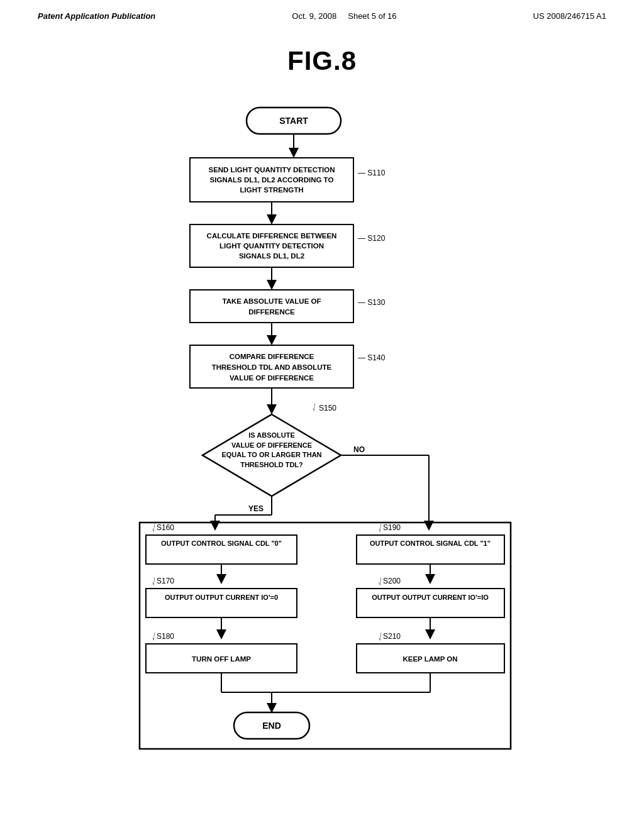 The width and height of the screenshot is (644, 830). Describe the element at coordinates (372, 173) in the screenshot. I see `s110-label: — S110` at that location.